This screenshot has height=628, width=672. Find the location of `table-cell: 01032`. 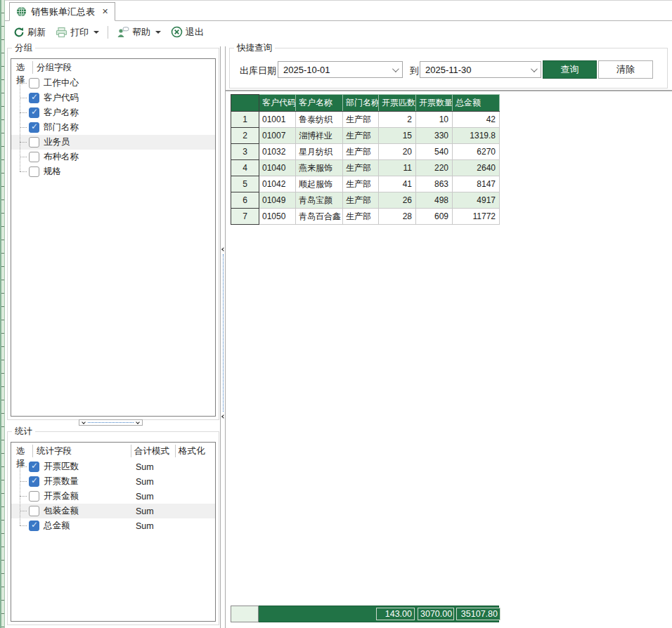

table-cell: 01032 is located at coordinates (278, 152).